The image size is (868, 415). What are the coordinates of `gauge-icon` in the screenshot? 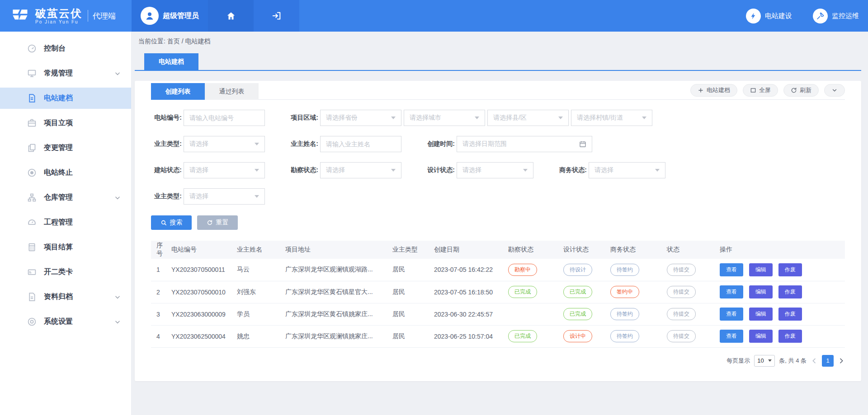 It's located at (32, 222).